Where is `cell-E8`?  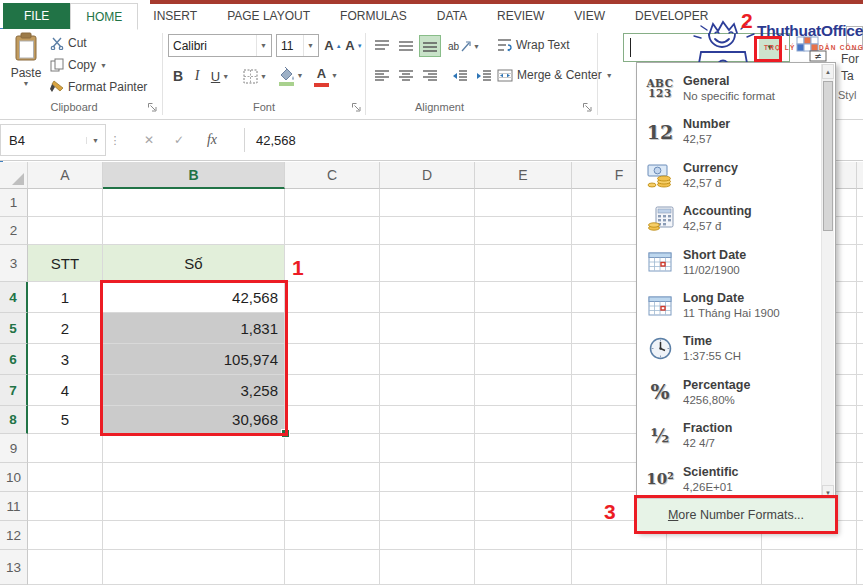 cell-E8 is located at coordinates (524, 420).